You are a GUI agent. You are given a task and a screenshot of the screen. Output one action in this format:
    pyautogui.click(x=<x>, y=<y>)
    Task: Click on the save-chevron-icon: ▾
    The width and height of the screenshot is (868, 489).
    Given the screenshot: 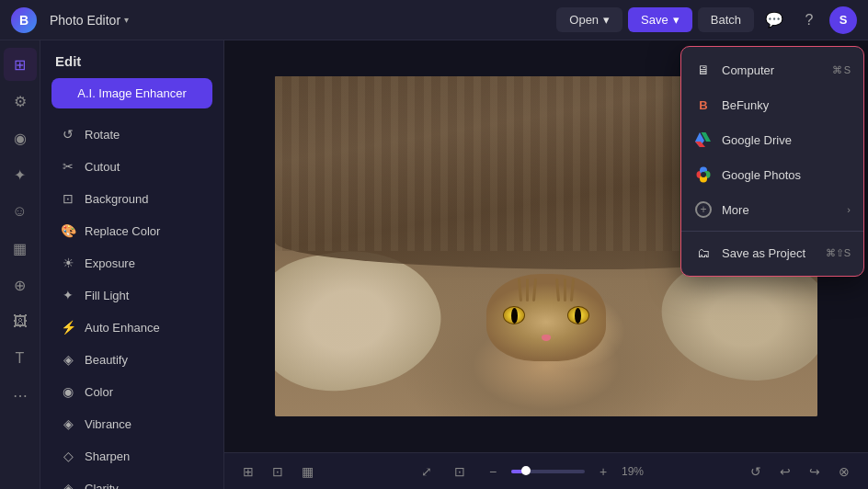 What is the action you would take?
    pyautogui.click(x=677, y=20)
    